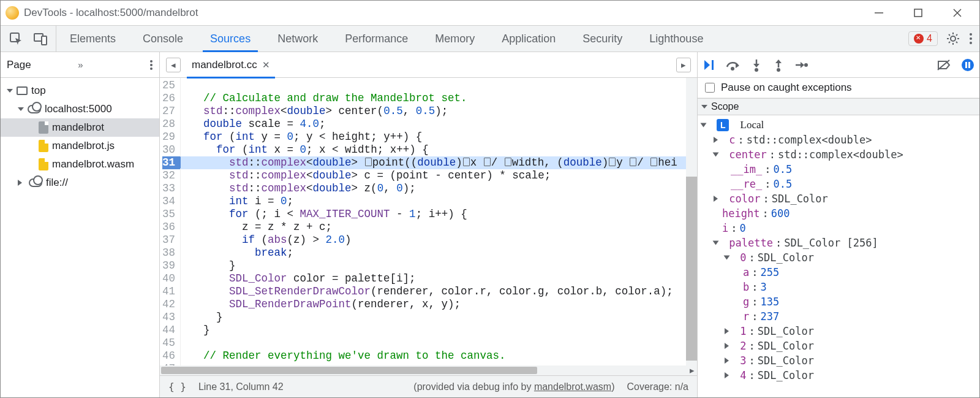  What do you see at coordinates (163, 39) in the screenshot?
I see `tab-console: Console` at bounding box center [163, 39].